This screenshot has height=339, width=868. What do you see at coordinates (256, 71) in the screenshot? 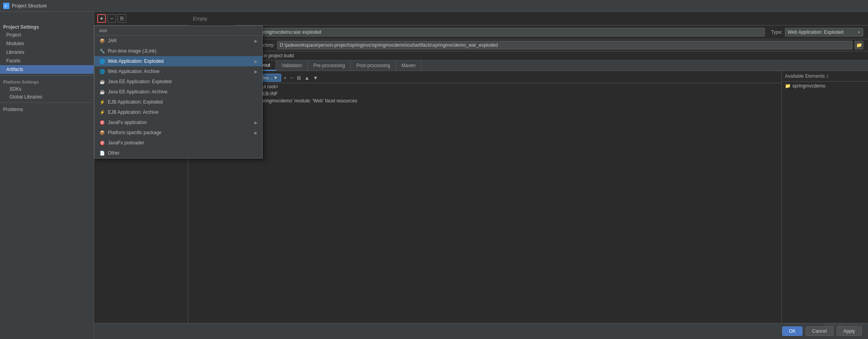
I see `web-archive-arrow: ▶` at bounding box center [256, 71].